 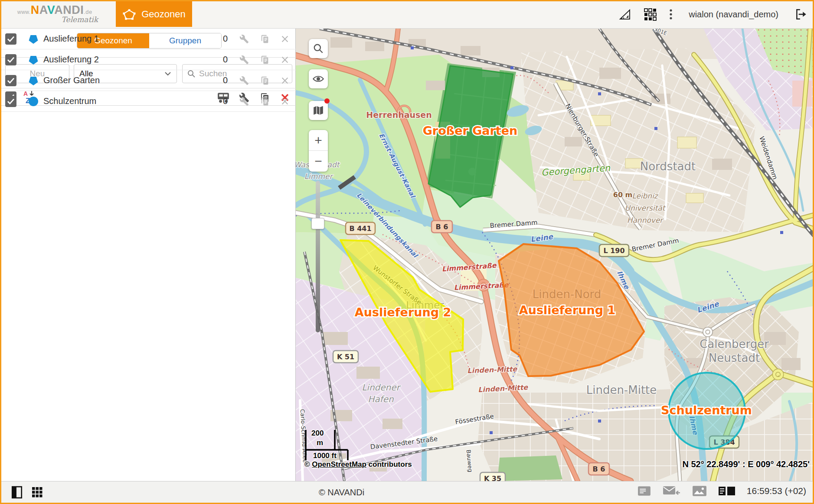 What do you see at coordinates (318, 49) in the screenshot?
I see `map-search-button` at bounding box center [318, 49].